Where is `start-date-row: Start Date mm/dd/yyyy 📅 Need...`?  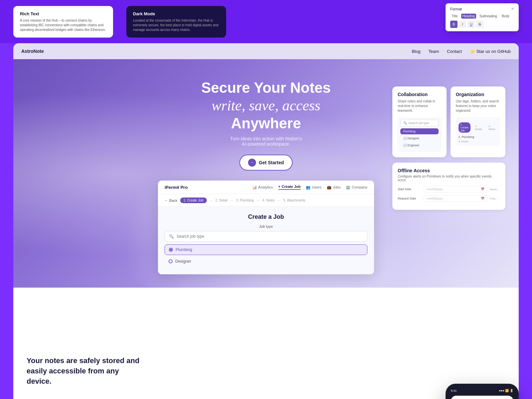 start-date-row: Start Date mm/dd/yyyy 📅 Need... is located at coordinates (449, 189).